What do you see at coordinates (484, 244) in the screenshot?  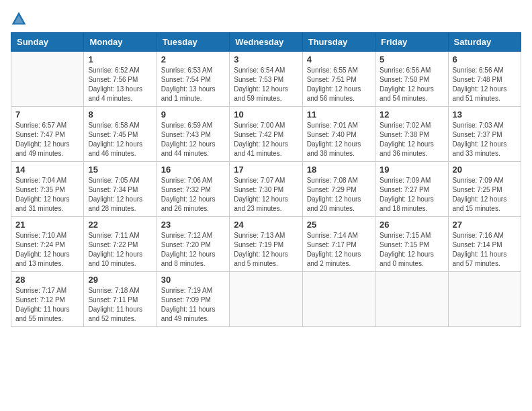 I see `calendar-cell: 27Sunrise: 7:16 AM Sunset: 7:14 PM Dayli…` at bounding box center [484, 244].